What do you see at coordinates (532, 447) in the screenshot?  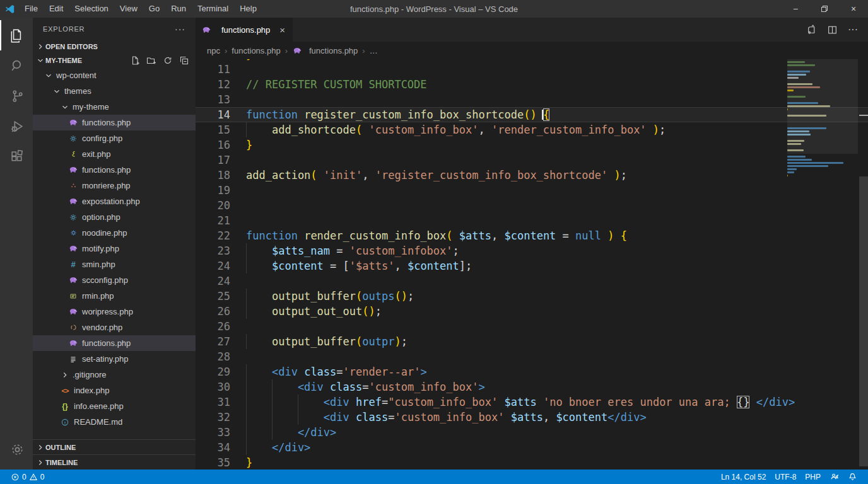 I see `code-line-34: 34</div>` at bounding box center [532, 447].